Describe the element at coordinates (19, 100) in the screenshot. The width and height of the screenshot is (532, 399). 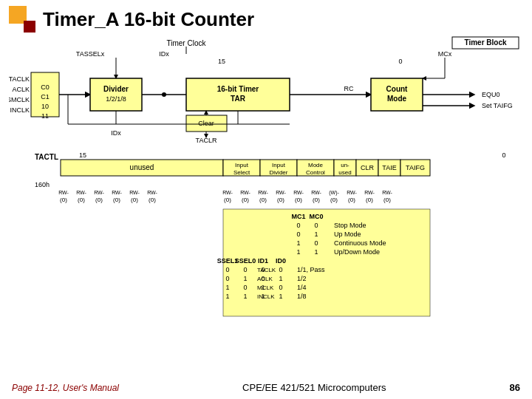
I see `svg-text: SMCLK` at that location.